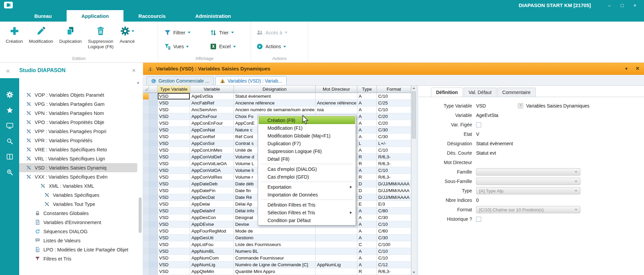 The image size is (644, 275). Describe the element at coordinates (140, 179) in the screenshot. I see `tree-scrollbar` at that location.